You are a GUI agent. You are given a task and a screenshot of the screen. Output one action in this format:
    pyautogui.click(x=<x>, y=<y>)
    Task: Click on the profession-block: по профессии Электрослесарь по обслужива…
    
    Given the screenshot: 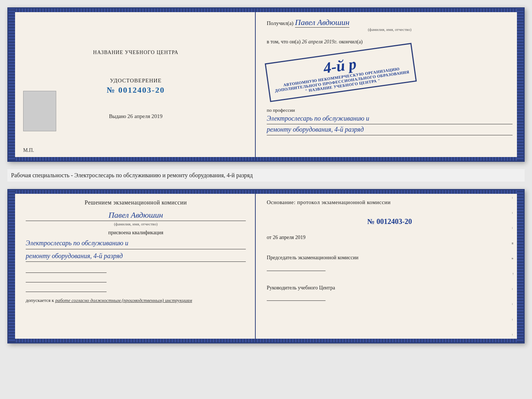 What is the action you would take?
    pyautogui.click(x=389, y=120)
    